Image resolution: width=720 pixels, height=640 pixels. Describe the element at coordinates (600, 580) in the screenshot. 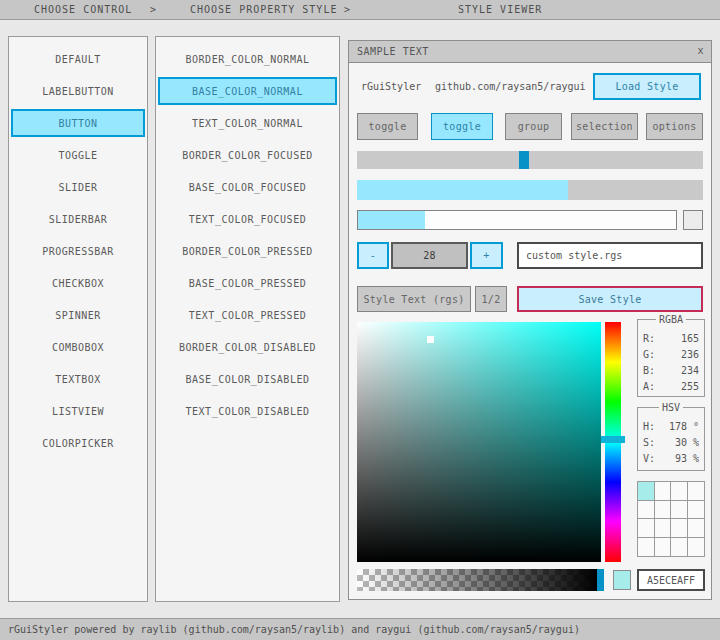

I see `alpha-handle` at that location.